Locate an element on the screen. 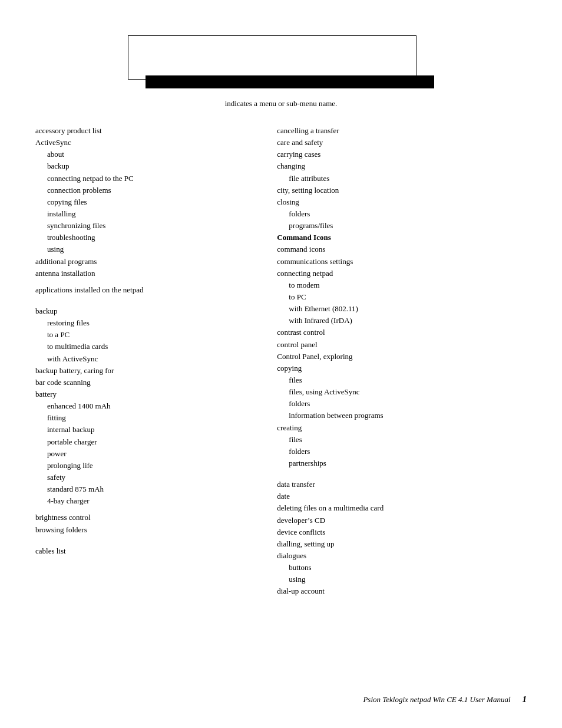 This screenshot has height=728, width=562. index-entry: control panel is located at coordinates (402, 345).